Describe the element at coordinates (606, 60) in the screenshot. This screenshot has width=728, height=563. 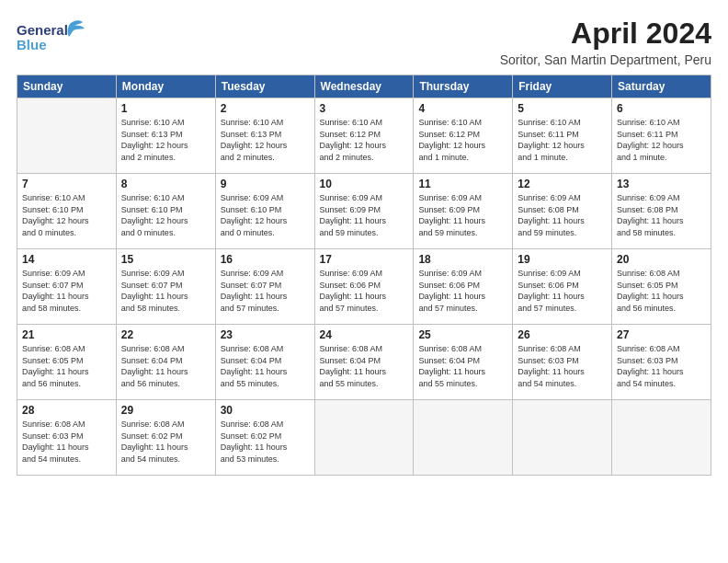
I see `subtitle: Soritor, San Martin Department, Peru` at that location.